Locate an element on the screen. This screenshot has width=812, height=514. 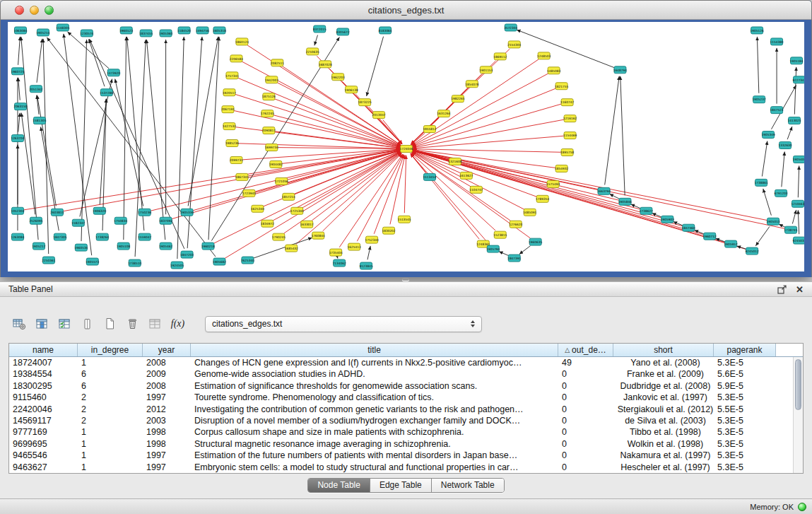
graph-node: 1867341 is located at coordinates (242, 177).